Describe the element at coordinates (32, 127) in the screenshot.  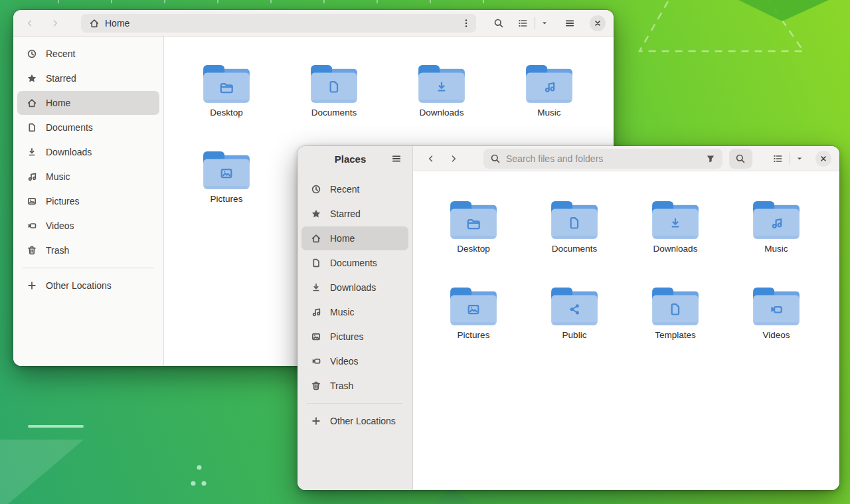
I see `documents-icon` at that location.